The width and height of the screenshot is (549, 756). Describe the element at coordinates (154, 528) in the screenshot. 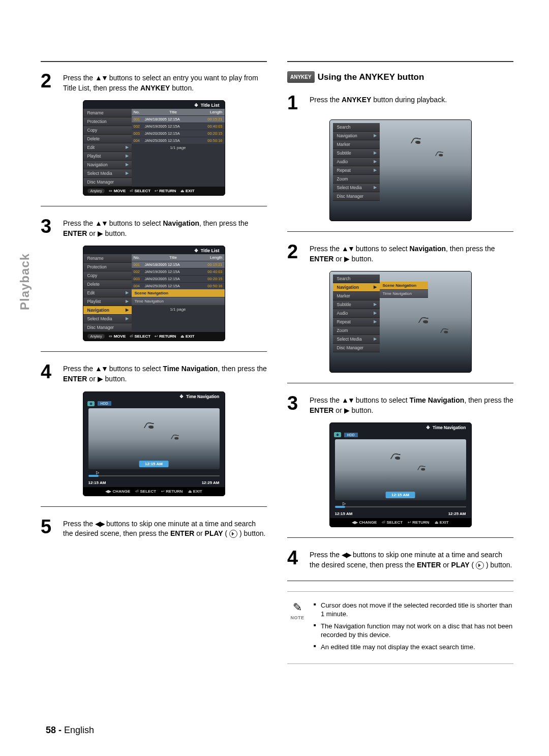

I see `step-5: 5 Press the ◀▶ buttons to skip one minut…` at that location.